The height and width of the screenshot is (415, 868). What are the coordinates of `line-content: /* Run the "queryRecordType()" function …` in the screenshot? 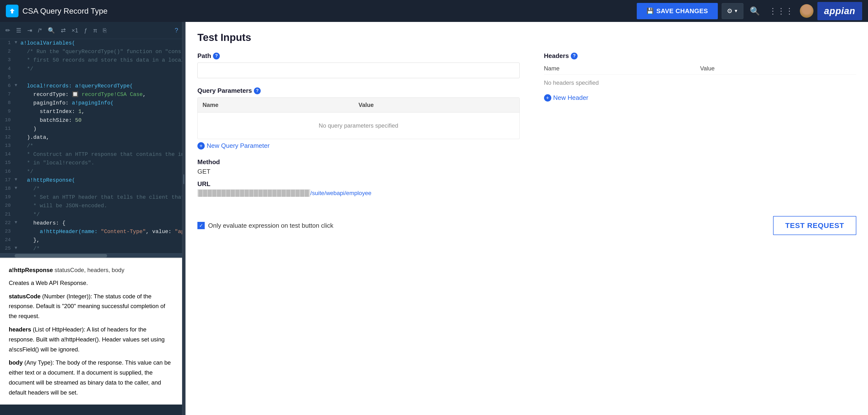 It's located at (101, 52).